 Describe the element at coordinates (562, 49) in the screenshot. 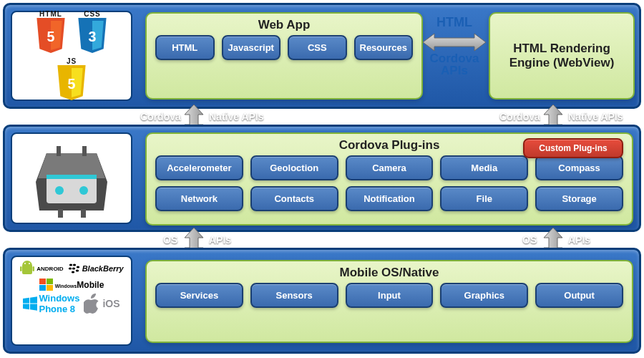

I see `webview-title-1: HTML Rendering` at that location.